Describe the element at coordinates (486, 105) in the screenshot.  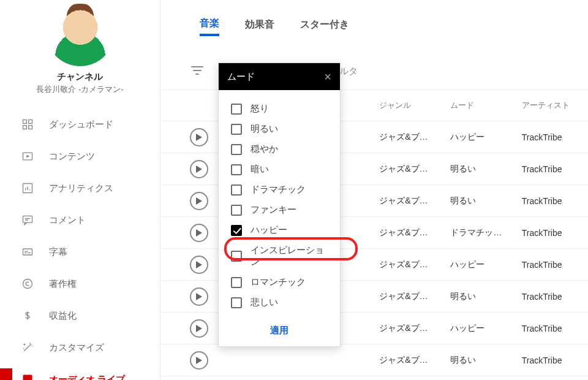
I see `header-mood: ムード` at that location.